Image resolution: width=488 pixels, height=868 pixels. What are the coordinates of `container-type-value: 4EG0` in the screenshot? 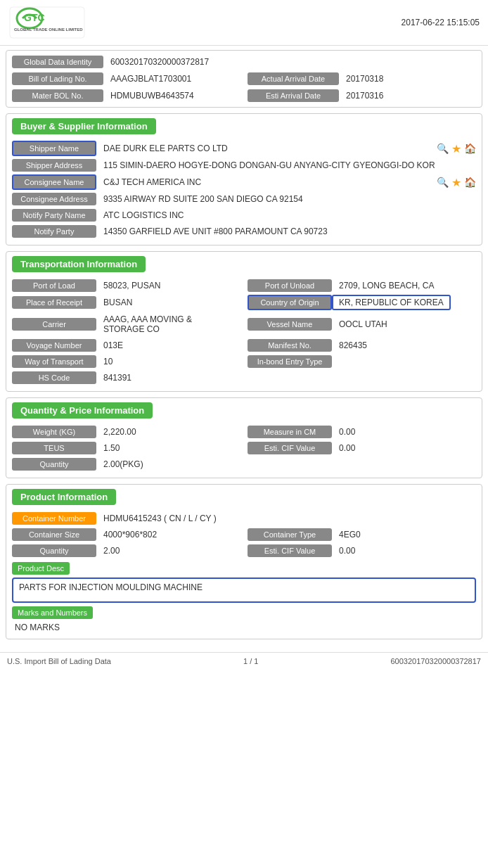 It's located at (404, 535).